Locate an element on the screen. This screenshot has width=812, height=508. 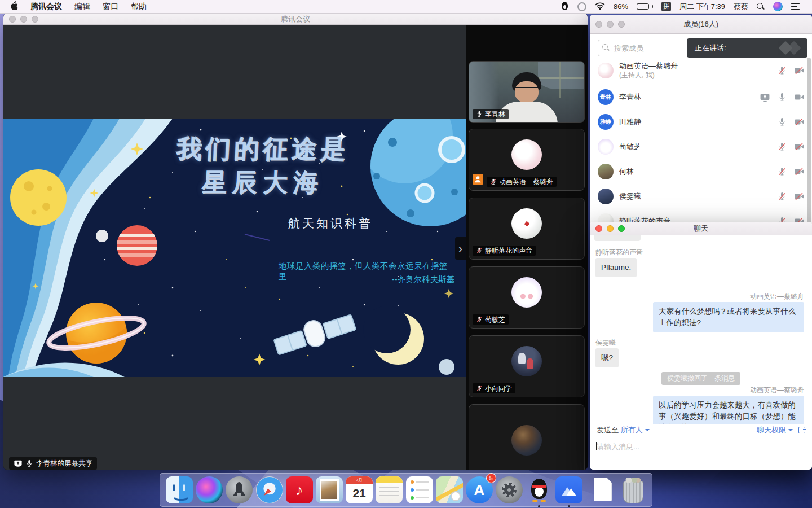
members-titlebar: 成员(16人) is located at coordinates (701, 24).